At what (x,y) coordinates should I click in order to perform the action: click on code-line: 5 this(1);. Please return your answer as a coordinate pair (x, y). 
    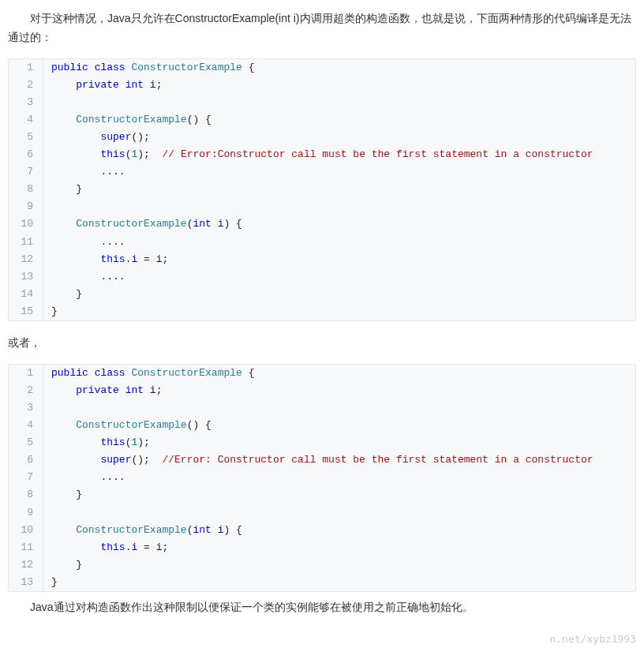
    Looking at the image, I should click on (322, 443).